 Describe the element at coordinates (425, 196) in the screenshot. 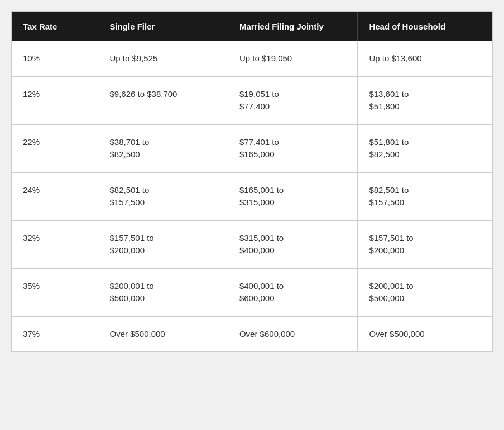

I see `cell-head: $82,501 to$157,500` at that location.